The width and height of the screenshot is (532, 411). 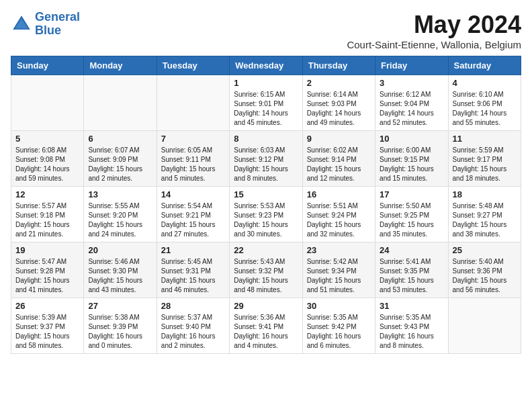 I want to click on day-number: 14, so click(x=193, y=195).